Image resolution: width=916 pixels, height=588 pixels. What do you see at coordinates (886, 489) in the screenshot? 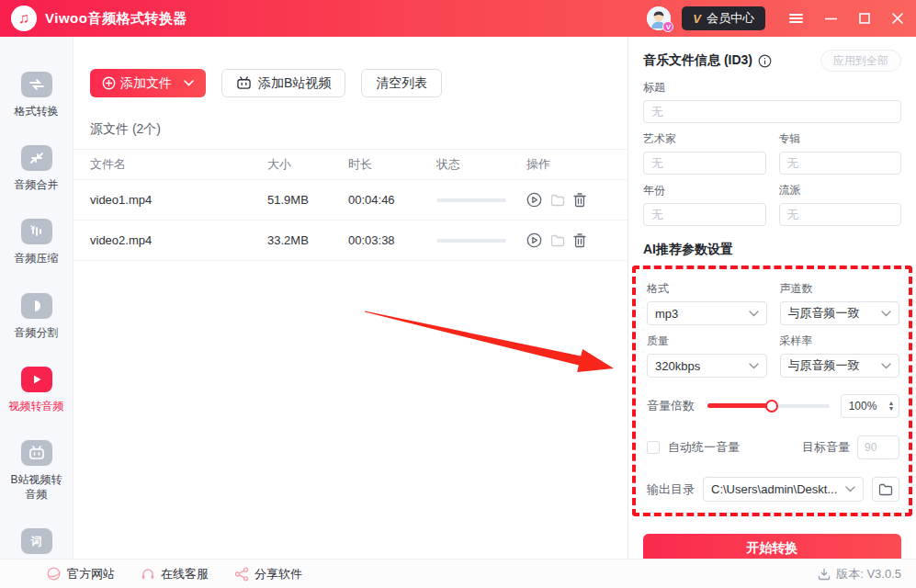
I see `browse-folder-button` at bounding box center [886, 489].